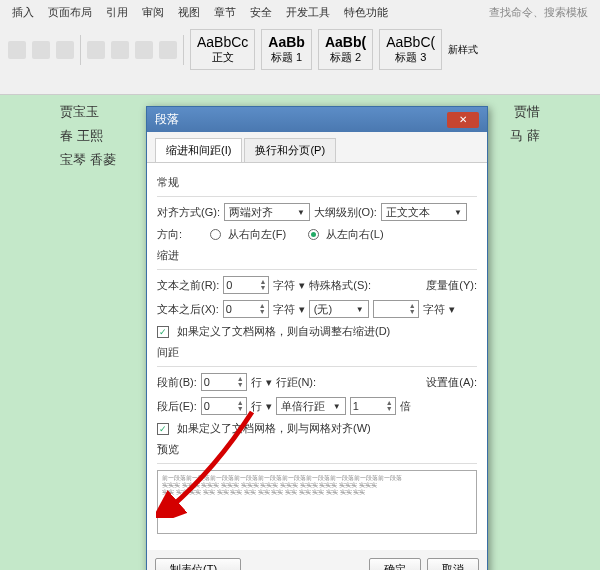 The image size is (600, 570). Describe the element at coordinates (317, 352) in the screenshot. I see `group-spacing: 间距` at that location.